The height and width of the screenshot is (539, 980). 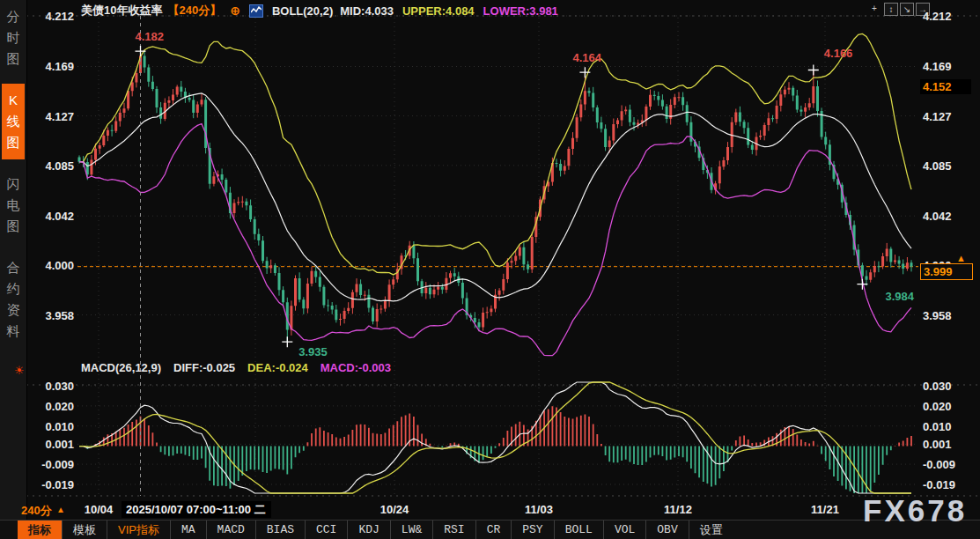 I want to click on menu-item-VOL: VOL, so click(x=625, y=530).